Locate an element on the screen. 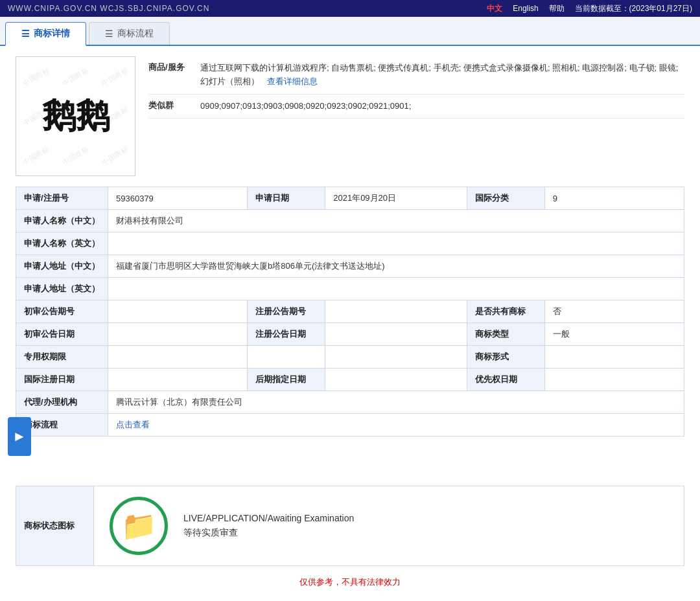  agent-label: 代理/办理机构 is located at coordinates (62, 403).